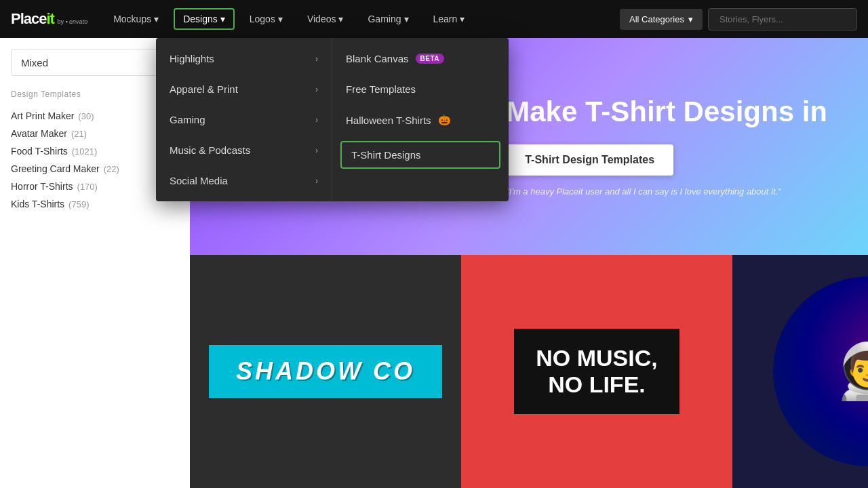 This screenshot has height=488, width=868. What do you see at coordinates (420, 89) in the screenshot?
I see `dropdown-item-free-templates: Free Templates` at bounding box center [420, 89].